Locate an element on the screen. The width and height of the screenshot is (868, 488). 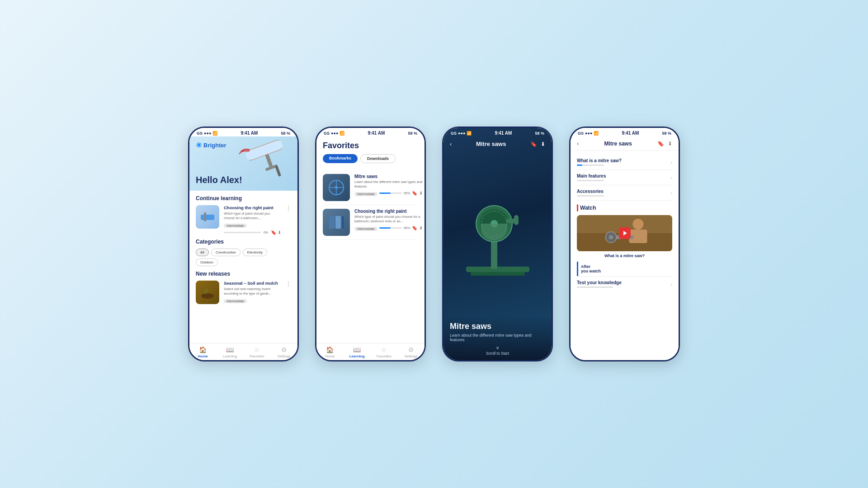
brighter-name: Brighter is located at coordinates (215, 145).